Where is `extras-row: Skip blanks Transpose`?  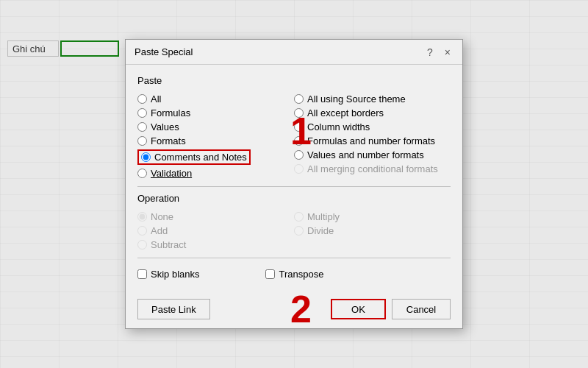
extras-row: Skip blanks Transpose is located at coordinates (294, 274).